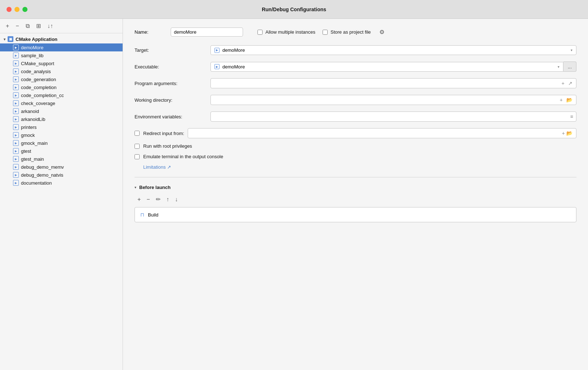  Describe the element at coordinates (27, 26) in the screenshot. I see `copy-config-button: ⧉` at that location.